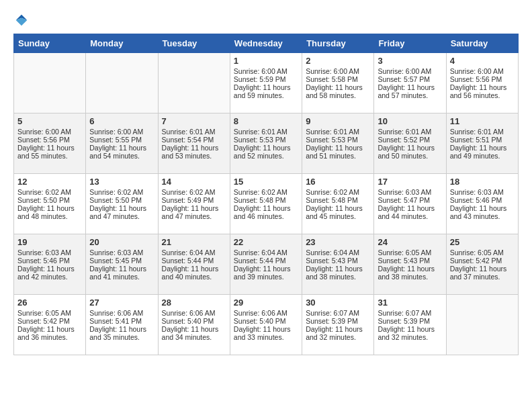  What do you see at coordinates (482, 60) in the screenshot?
I see `day-number: 4` at bounding box center [482, 60].